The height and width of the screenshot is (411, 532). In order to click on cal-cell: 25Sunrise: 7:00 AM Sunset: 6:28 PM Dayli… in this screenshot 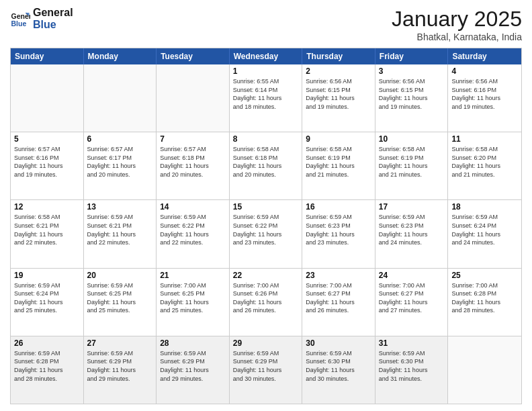, I will do `click(485, 302)`.